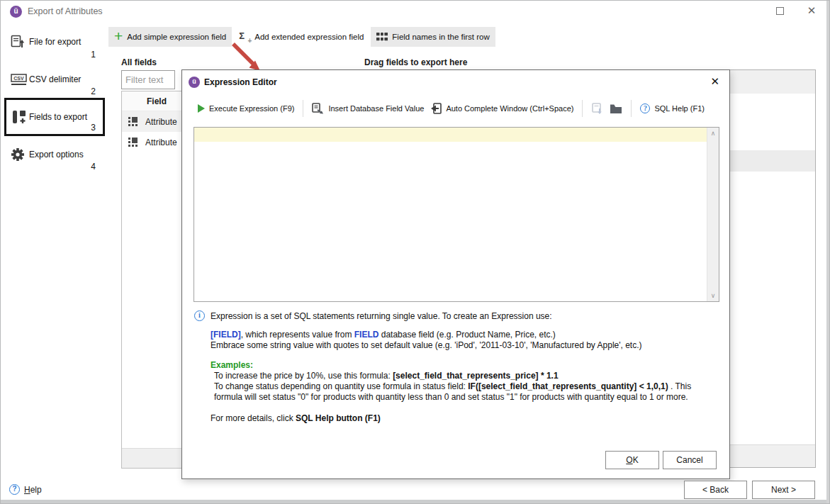  I want to click on info-quotes-usage: Embrace some string value with quotes to…, so click(464, 346).